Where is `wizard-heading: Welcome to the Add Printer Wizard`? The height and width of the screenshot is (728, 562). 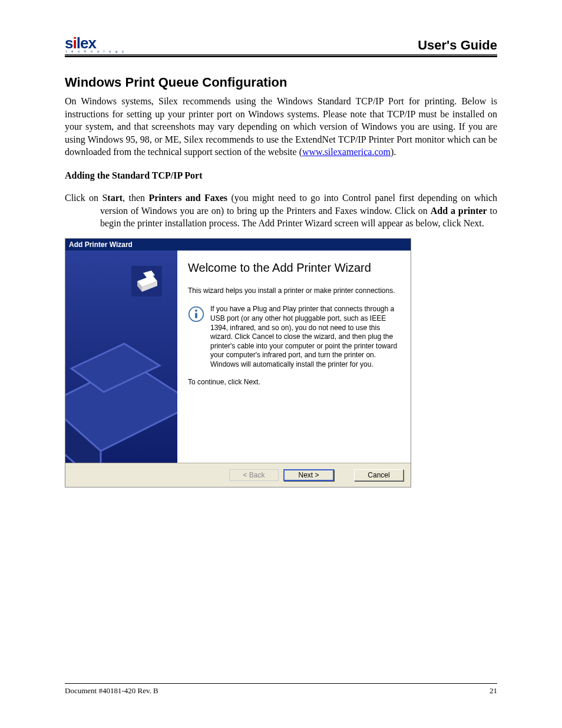 wizard-heading: Welcome to the Add Printer Wizard is located at coordinates (294, 268).